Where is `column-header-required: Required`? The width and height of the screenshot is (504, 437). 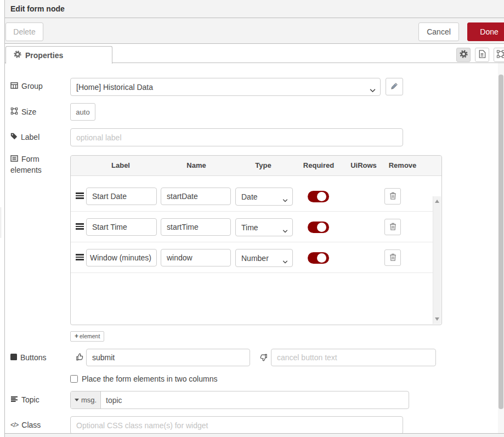
column-header-required: Required is located at coordinates (319, 166).